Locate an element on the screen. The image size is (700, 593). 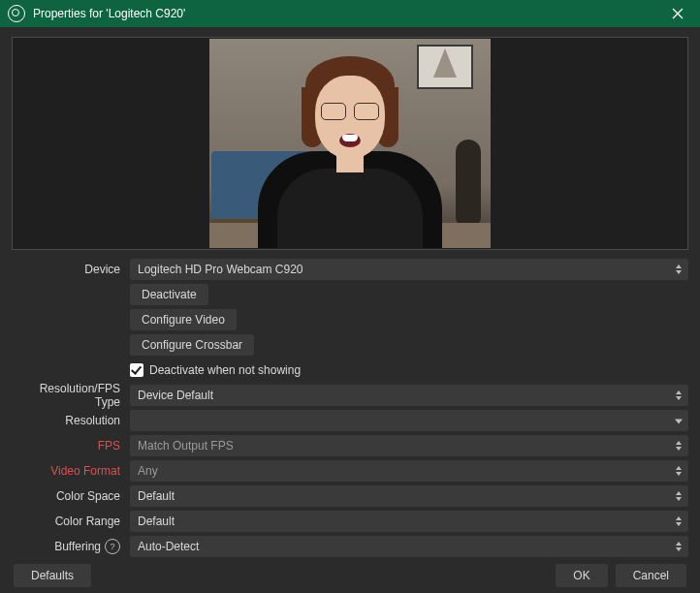
fps-select: Match Output FPS is located at coordinates (409, 446).